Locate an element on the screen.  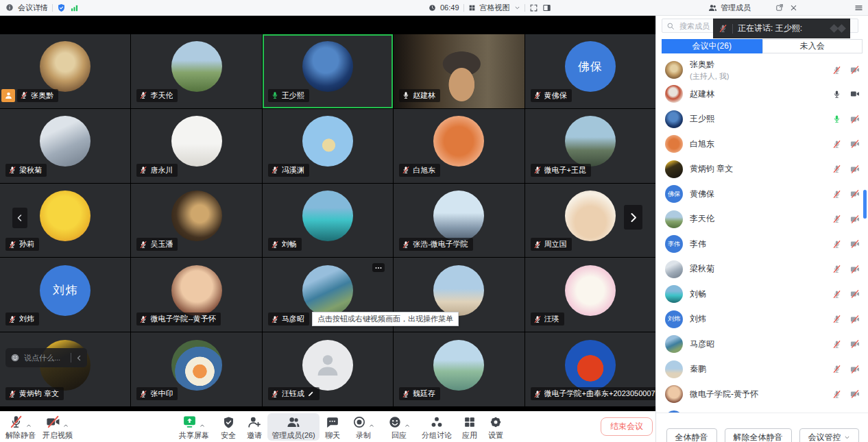
tab-in-meeting: 会议中(26) is located at coordinates (712, 47).